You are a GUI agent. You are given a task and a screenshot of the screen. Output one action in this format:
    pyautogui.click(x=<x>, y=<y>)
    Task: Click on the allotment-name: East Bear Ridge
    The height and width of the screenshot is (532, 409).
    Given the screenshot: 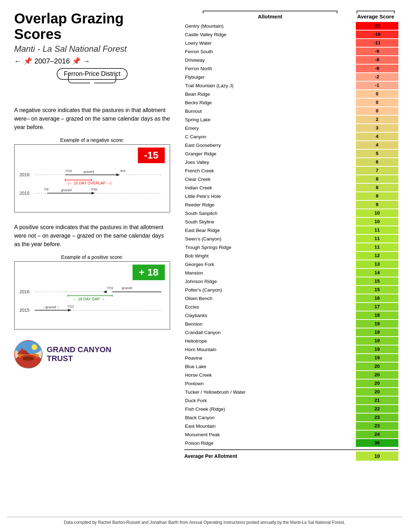 What is the action you would take?
    pyautogui.click(x=270, y=231)
    